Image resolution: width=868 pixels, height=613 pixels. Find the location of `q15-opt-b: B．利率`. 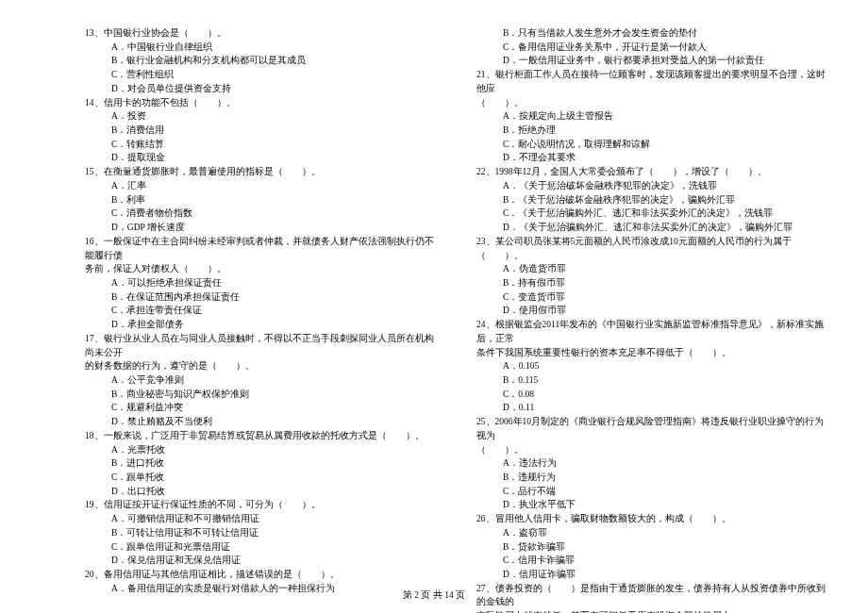

q15-opt-b: B．利率 is located at coordinates (262, 200).